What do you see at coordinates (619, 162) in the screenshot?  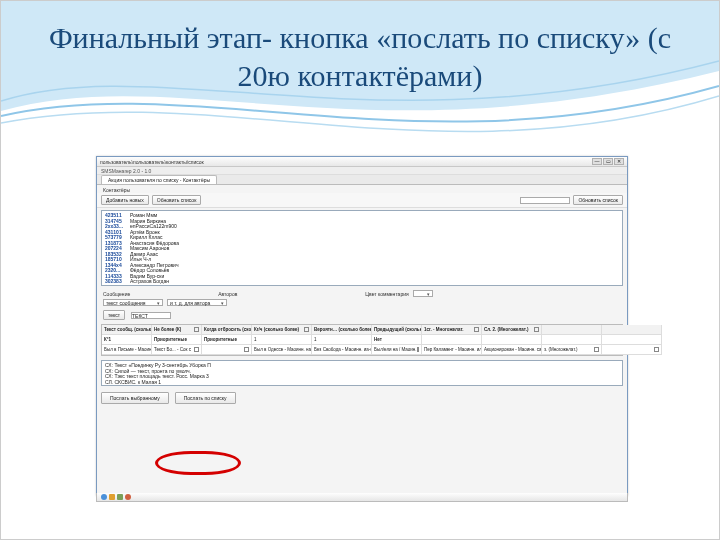 I see `window-close-button: ✕` at bounding box center [619, 162].